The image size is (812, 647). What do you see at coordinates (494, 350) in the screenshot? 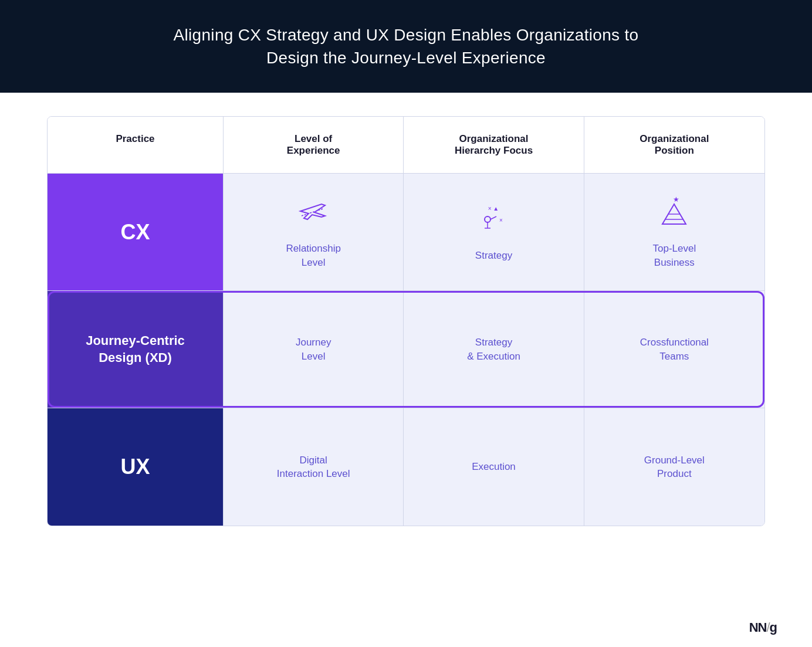
I see `xd-hierarchy: Strategy& Execution` at bounding box center [494, 350].